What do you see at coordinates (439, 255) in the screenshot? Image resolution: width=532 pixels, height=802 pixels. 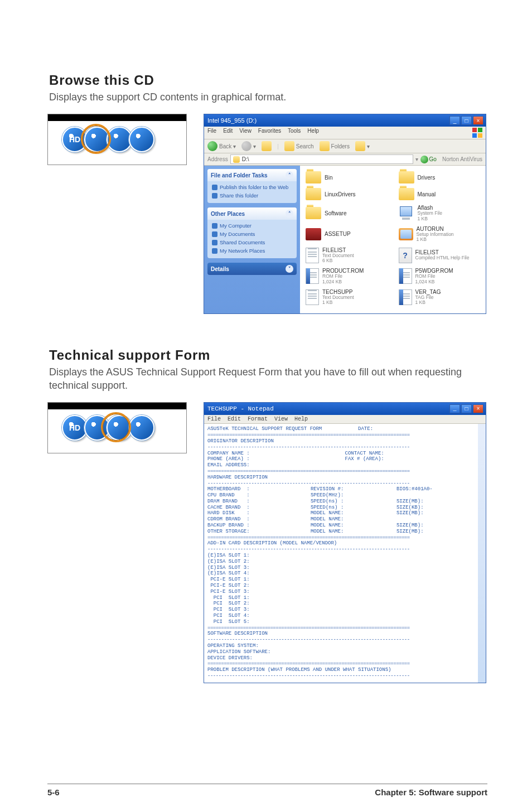 I see `content-item: FILELISTCompiled HTML Help File` at bounding box center [439, 255].